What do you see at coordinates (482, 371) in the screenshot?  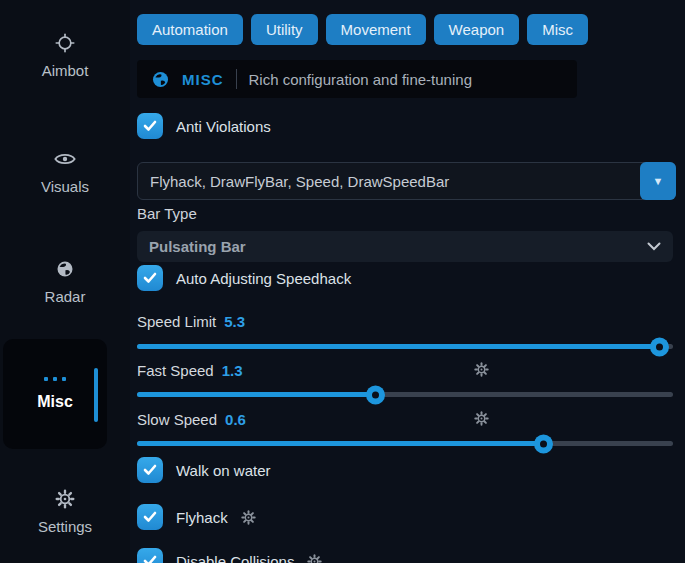 I see `fast-speed-gear-icon` at bounding box center [482, 371].